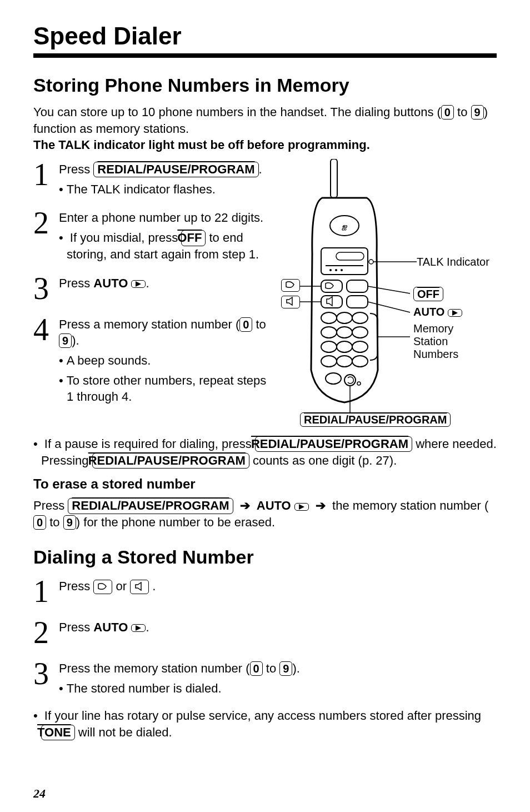 The height and width of the screenshot is (812, 530). Describe the element at coordinates (51, 506) in the screenshot. I see `erase-a: Press` at that location.